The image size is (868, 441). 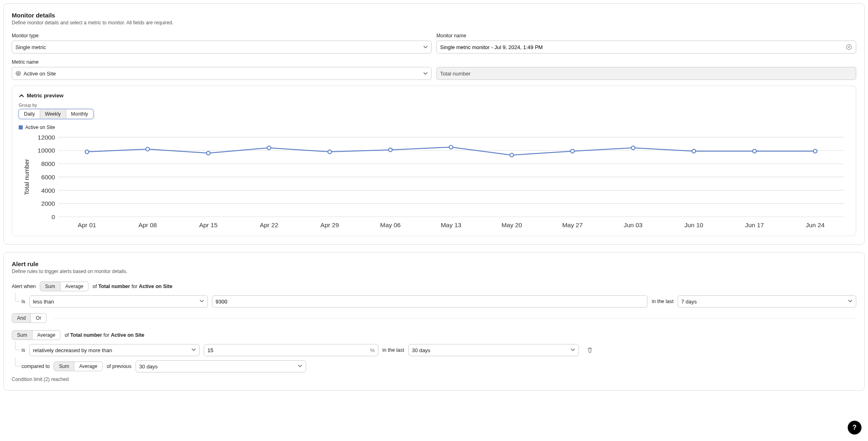 I want to click on compared-to-label: compared to, so click(x=36, y=366).